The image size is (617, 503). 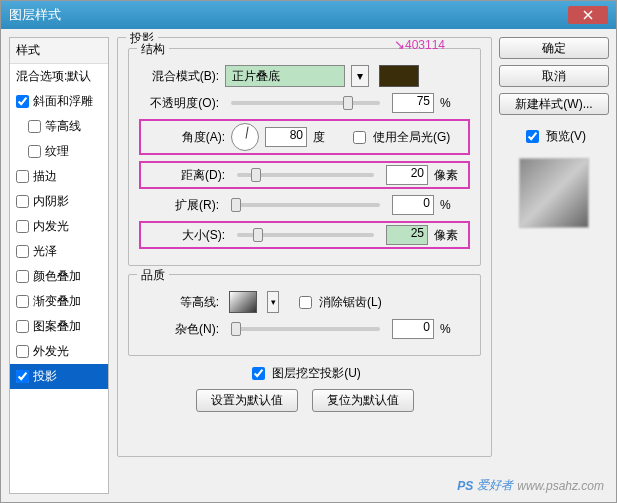 I want to click on sidebar-item-satin: 光泽, so click(x=59, y=252).